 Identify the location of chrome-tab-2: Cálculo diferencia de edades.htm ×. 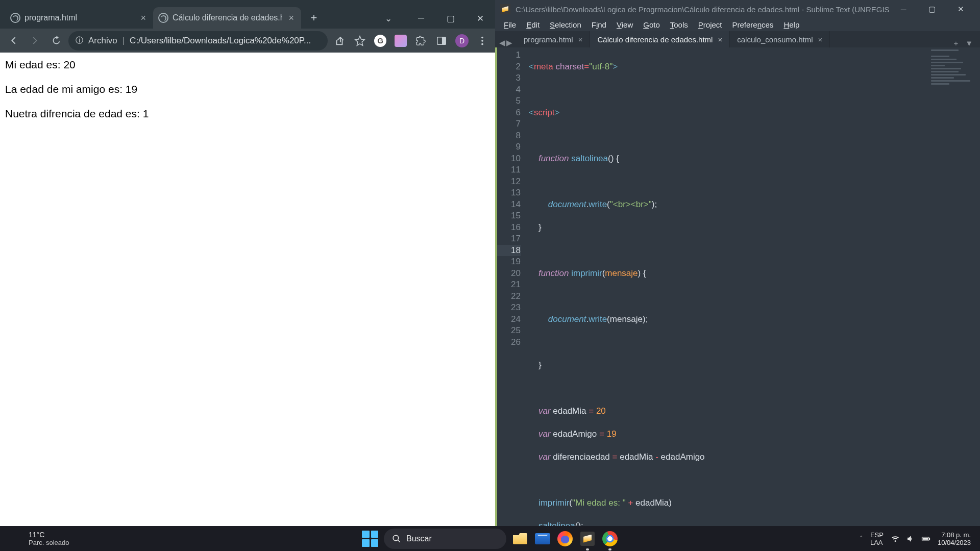
(227, 18).